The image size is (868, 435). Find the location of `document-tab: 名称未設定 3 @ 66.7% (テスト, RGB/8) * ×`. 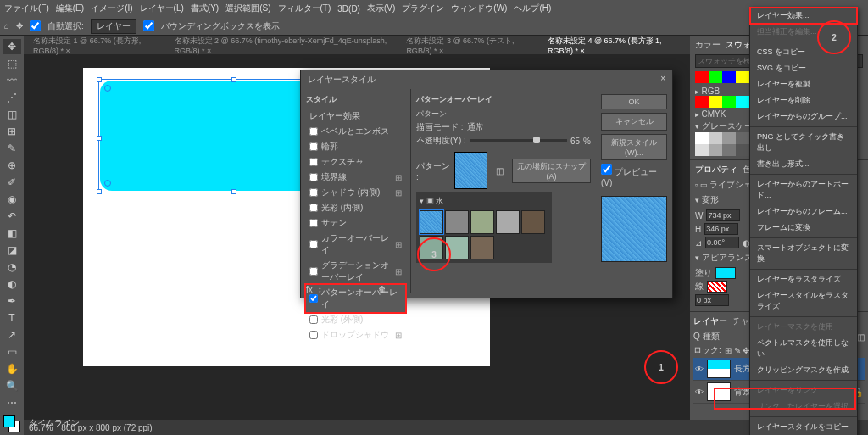

document-tab: 名称未設定 3 @ 66.7% (テスト, RGB/8) * × is located at coordinates (470, 46).